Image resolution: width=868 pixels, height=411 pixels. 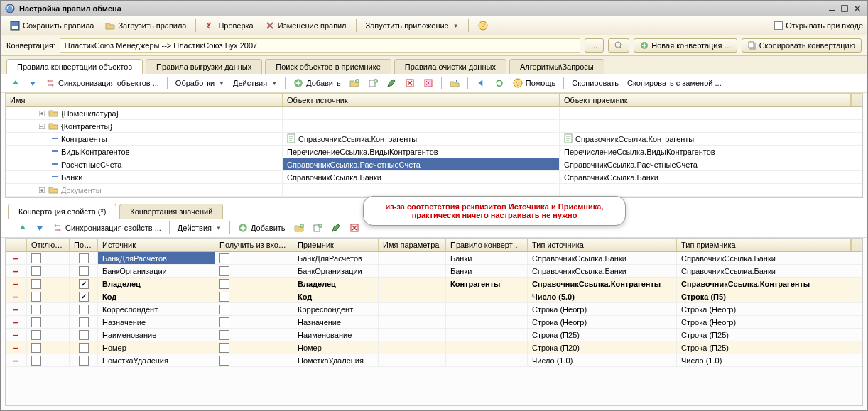 I want to click on tab-object-rules: Правила конвертации объектов, so click(x=75, y=67).